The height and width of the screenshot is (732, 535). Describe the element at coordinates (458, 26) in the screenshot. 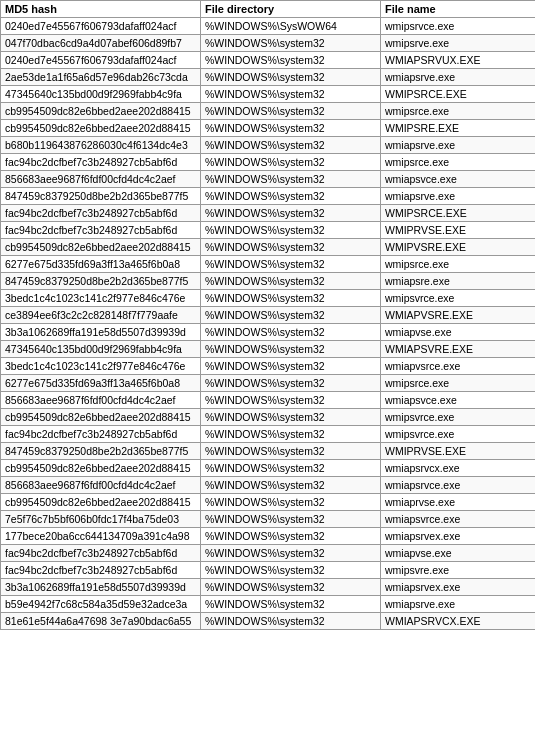

I see `cell-filename: wmipsrvce.exe` at that location.